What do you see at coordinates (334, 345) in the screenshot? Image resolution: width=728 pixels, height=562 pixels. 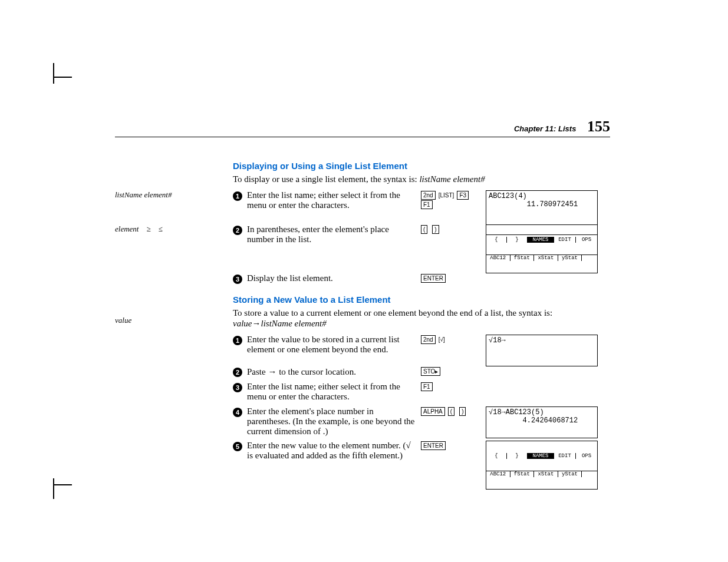 I see `s2-step1-text: Enter the value to be stored in a curren…` at bounding box center [334, 345].